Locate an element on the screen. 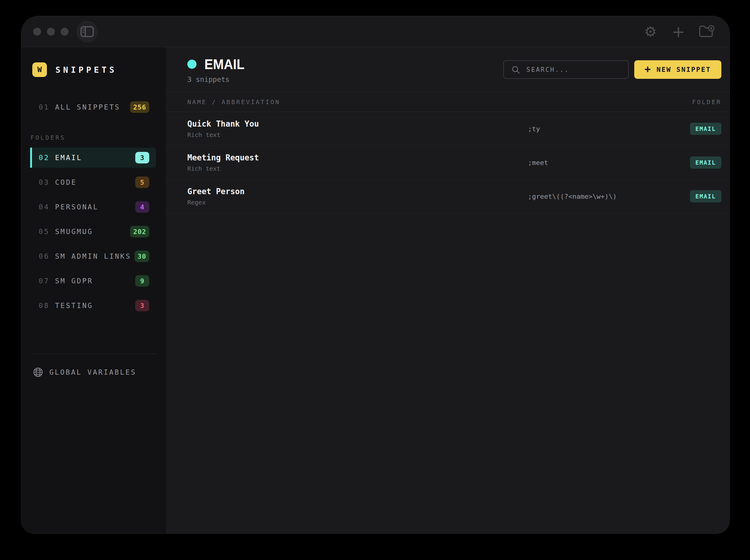 The width and height of the screenshot is (750, 560). item-label: TESTING is located at coordinates (95, 306).